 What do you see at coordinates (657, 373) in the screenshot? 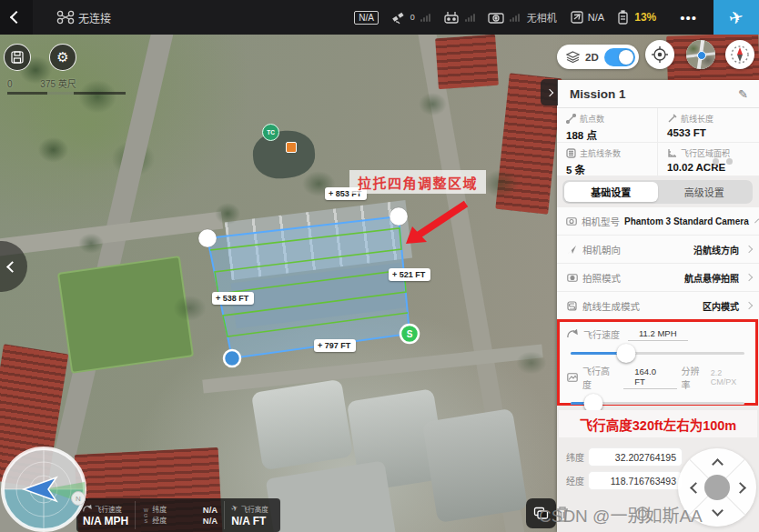
I see `altitude-slider-header: 飞行高度 164.0 FT 分辨率 2.2 CM/PX` at bounding box center [657, 373].